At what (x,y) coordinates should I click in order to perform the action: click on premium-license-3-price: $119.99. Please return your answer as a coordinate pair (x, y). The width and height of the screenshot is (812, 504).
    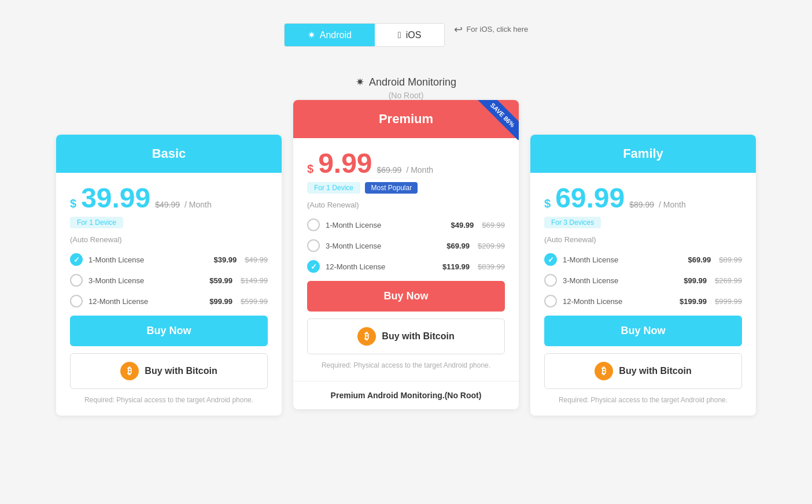
    Looking at the image, I should click on (456, 267).